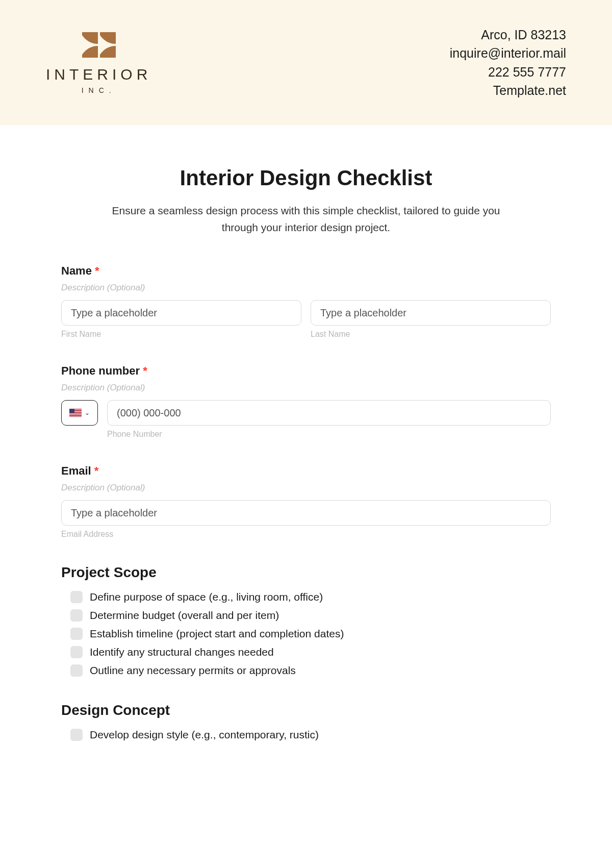 Image resolution: width=612 pixels, height=868 pixels. I want to click on email-field-group: Email * Description (Optional) Email Add…, so click(306, 502).